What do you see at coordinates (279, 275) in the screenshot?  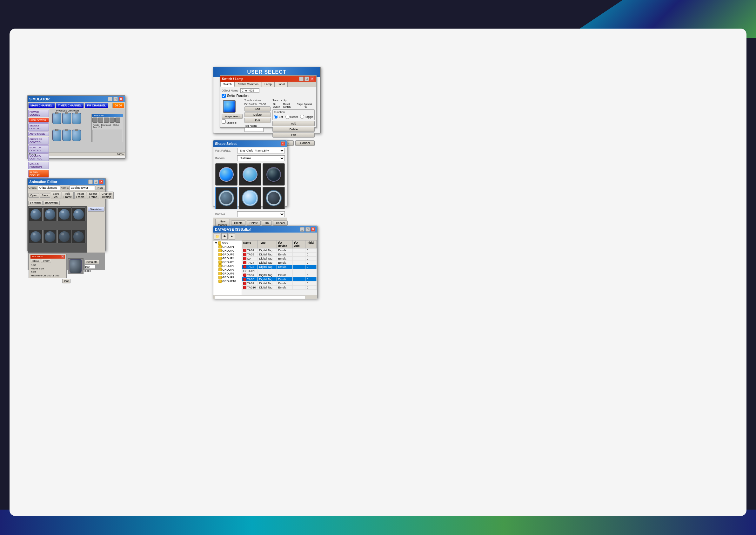 I see `db-row-tag7b: TAG7 Digital Tag Emula 0` at bounding box center [279, 275].